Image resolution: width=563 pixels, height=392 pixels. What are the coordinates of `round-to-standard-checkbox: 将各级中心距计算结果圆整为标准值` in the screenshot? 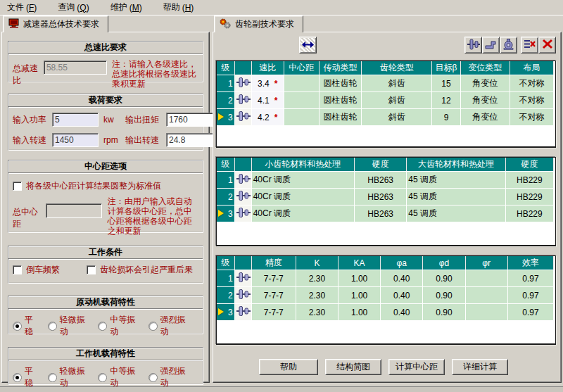 It's located at (106, 186).